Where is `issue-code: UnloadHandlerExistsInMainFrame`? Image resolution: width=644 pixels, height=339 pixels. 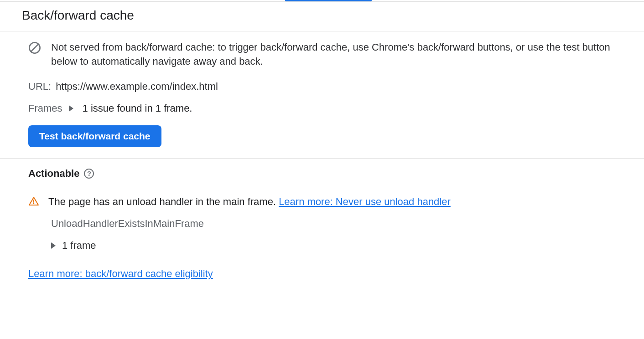
issue-code: UnloadHandlerExistsInMainFrame is located at coordinates (336, 224).